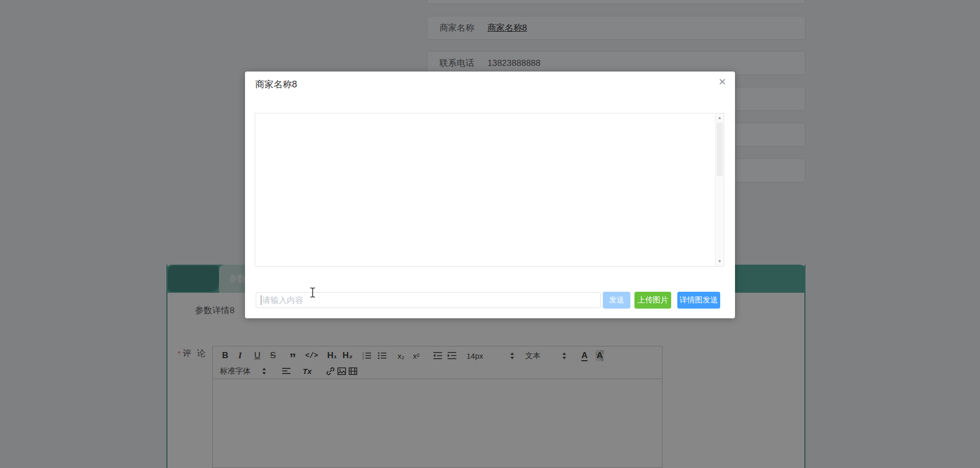 Image resolution: width=980 pixels, height=468 pixels. What do you see at coordinates (720, 118) in the screenshot?
I see `scroll-up-icon: ▲` at bounding box center [720, 118].